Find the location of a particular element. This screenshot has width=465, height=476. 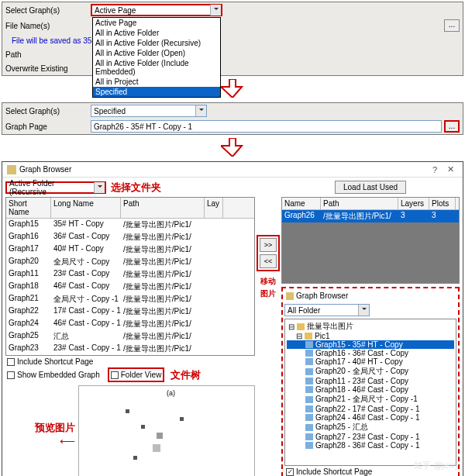

move-right-button: >> is located at coordinates (268, 245).